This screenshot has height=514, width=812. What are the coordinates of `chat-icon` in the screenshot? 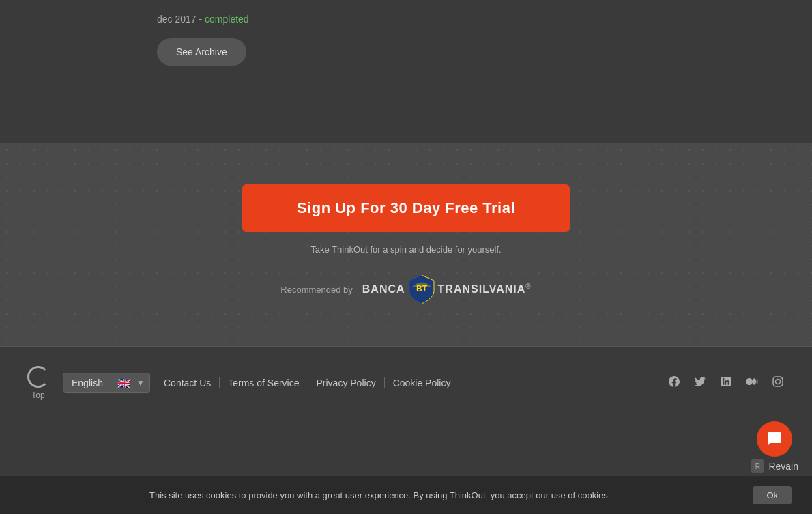 It's located at (774, 439).